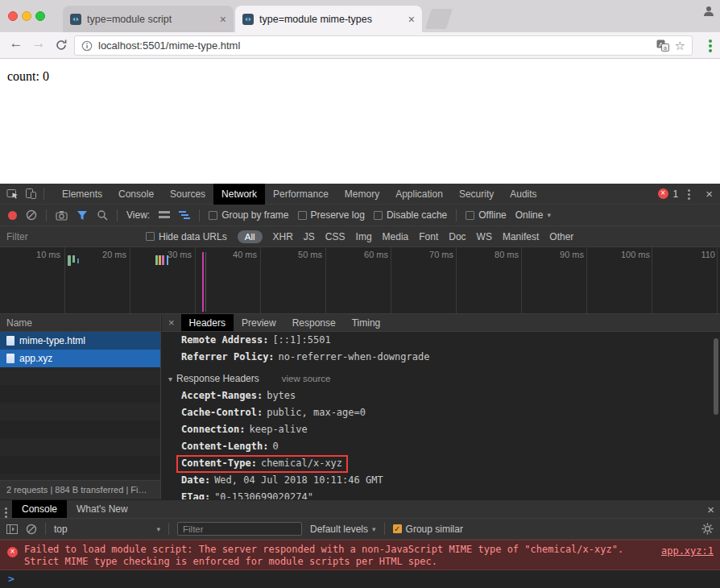 Image resolution: width=720 pixels, height=588 pixels. Describe the element at coordinates (441, 446) in the screenshot. I see `header-line: Content-Length:0` at that location.